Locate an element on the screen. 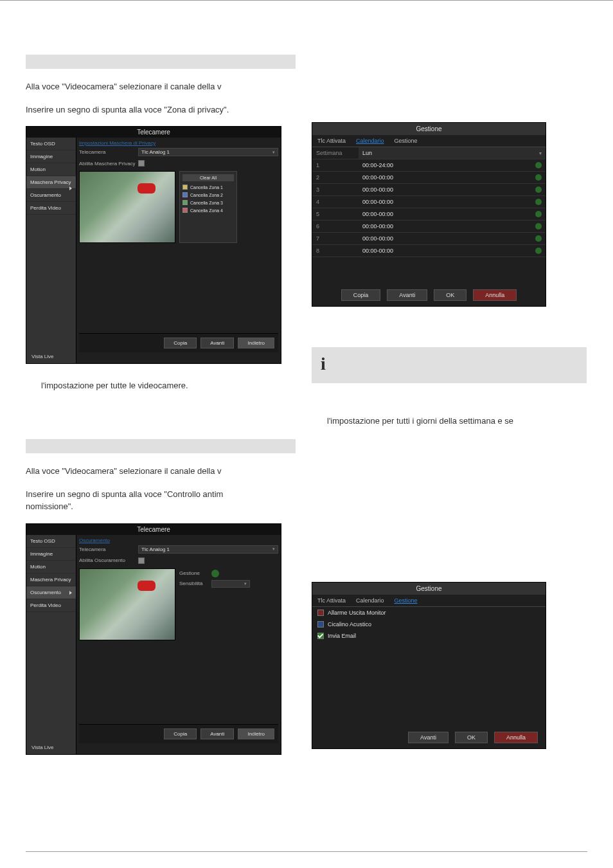 Image resolution: width=613 pixels, height=868 pixels. info-box: i is located at coordinates (449, 365).